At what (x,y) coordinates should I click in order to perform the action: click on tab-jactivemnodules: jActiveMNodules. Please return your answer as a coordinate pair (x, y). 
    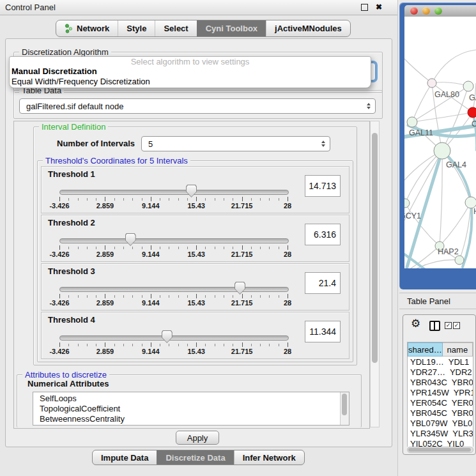
    Looking at the image, I should click on (308, 28).